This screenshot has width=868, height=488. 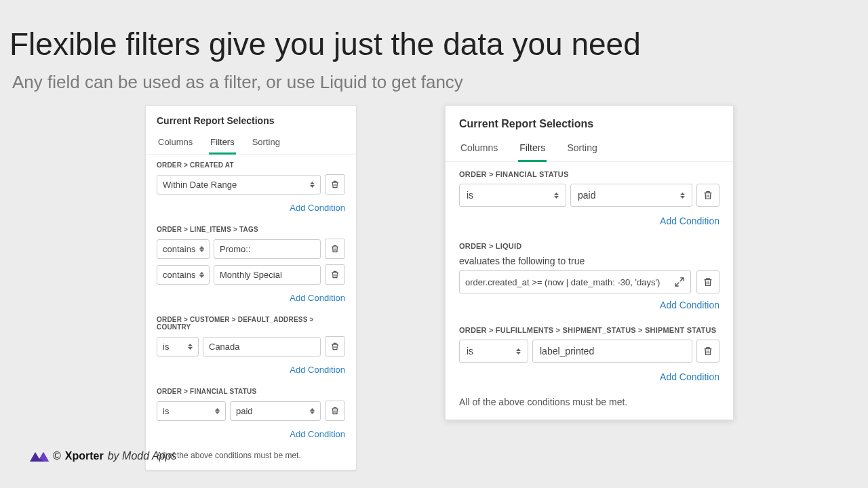 I want to click on liquid-expression-input: order.created_at >= (now | date_math: -3…, so click(x=575, y=282).